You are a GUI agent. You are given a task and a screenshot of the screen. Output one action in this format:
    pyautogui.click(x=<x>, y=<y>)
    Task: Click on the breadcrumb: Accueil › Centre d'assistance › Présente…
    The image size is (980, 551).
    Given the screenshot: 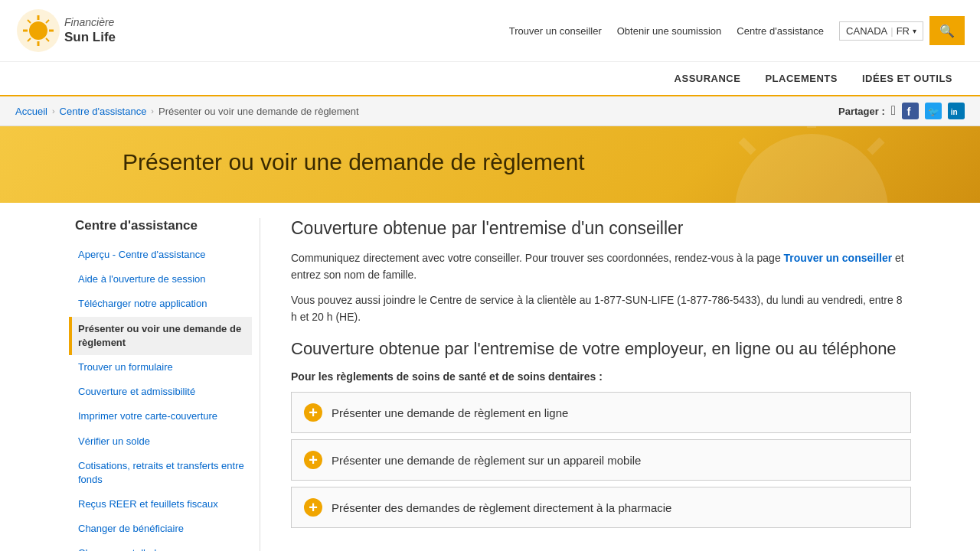 What is the action you would take?
    pyautogui.click(x=187, y=112)
    